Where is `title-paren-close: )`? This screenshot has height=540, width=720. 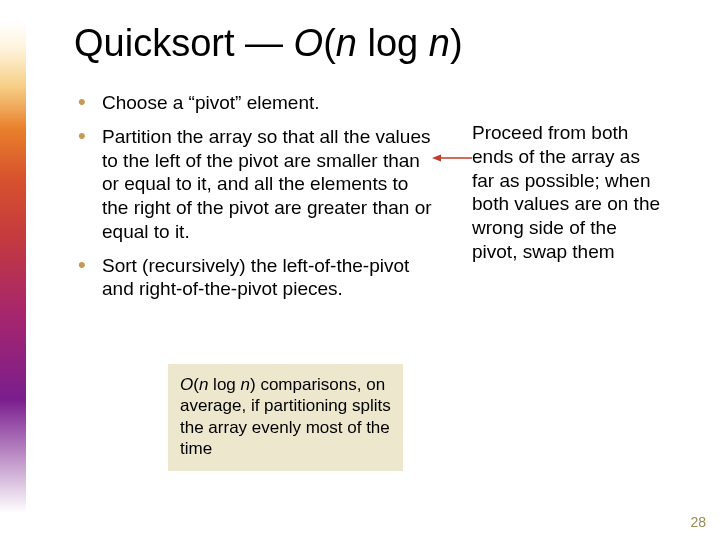
title-paren-close: ) is located at coordinates (456, 43).